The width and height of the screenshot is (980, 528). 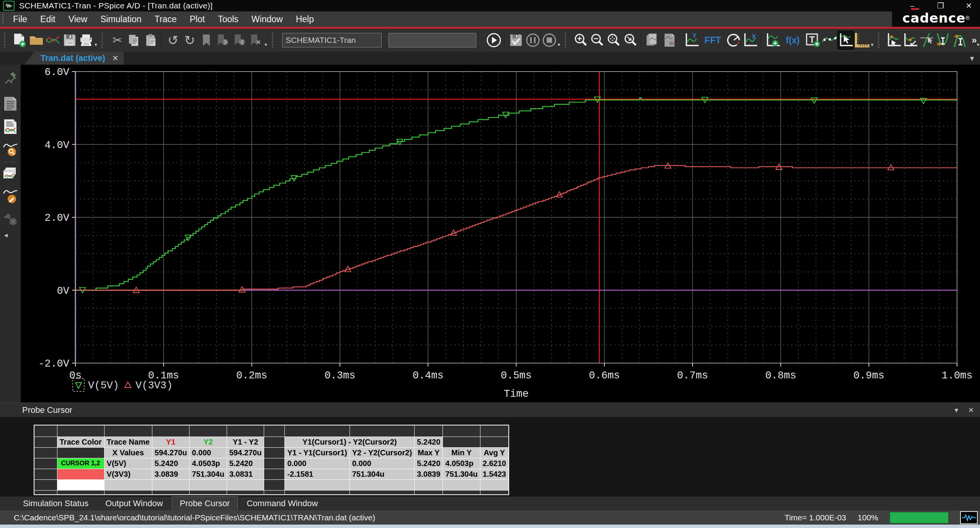 I want to click on table-cell: 4.0503p, so click(x=208, y=463).